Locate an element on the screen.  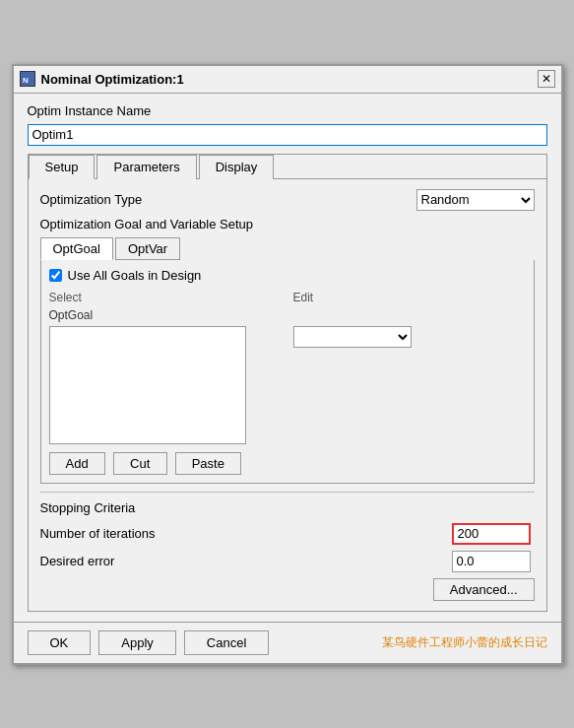
bottom-bar: OK Apply Cancel 某鸟硬件工程师小蕾的成长日记 is located at coordinates (287, 642).